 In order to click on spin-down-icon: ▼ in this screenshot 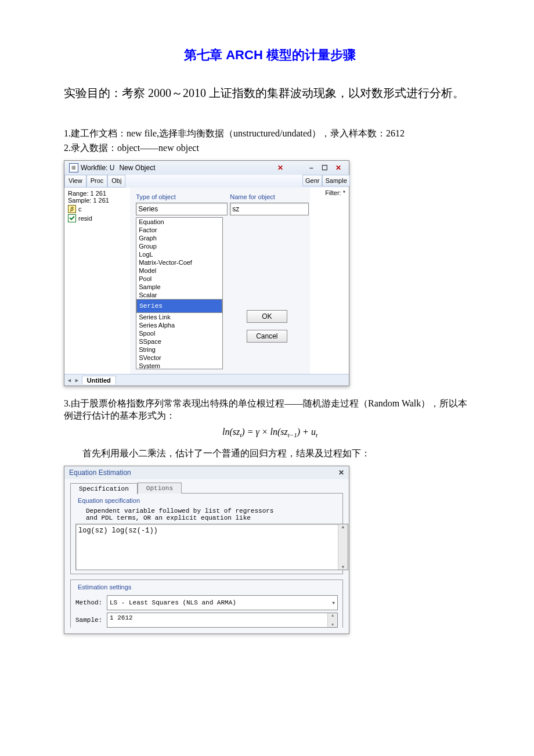, I will do `click(333, 625)`.